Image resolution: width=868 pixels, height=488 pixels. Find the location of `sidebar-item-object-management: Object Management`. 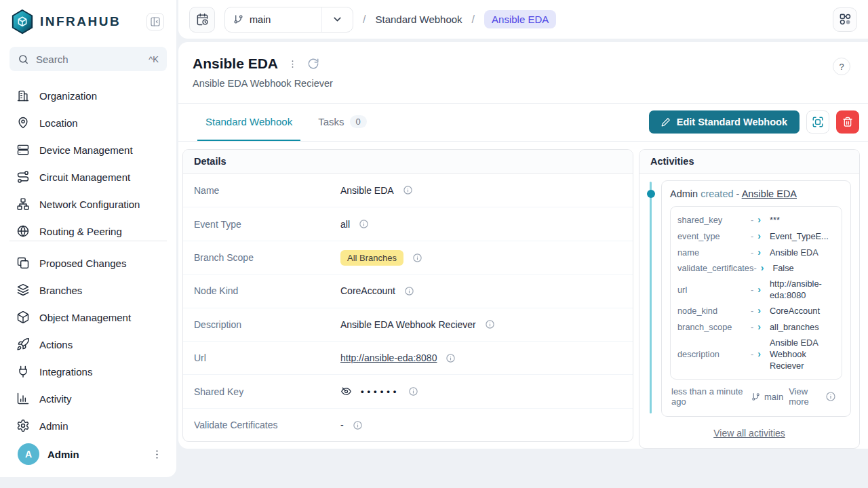

sidebar-item-object-management: Object Management is located at coordinates (88, 317).